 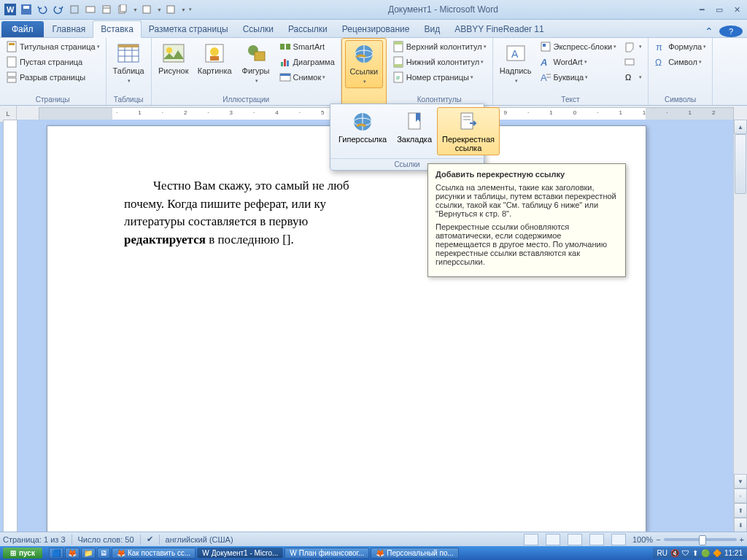 I want to click on redo-icon, so click(x=58, y=9).